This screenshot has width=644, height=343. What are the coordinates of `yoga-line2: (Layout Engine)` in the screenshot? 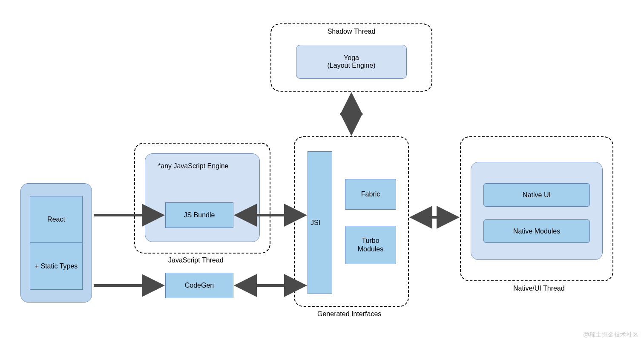 It's located at (352, 66).